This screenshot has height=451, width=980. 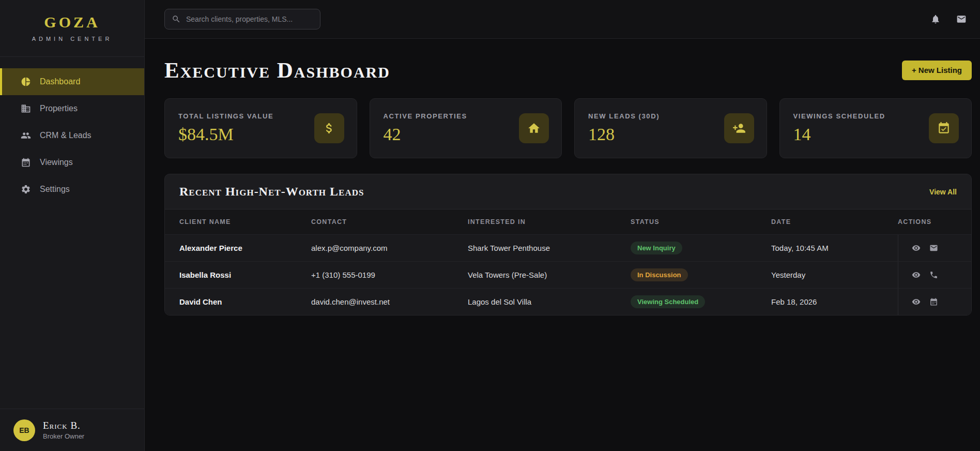 I want to click on lead-date: Today, 10:45 AM, so click(x=834, y=248).